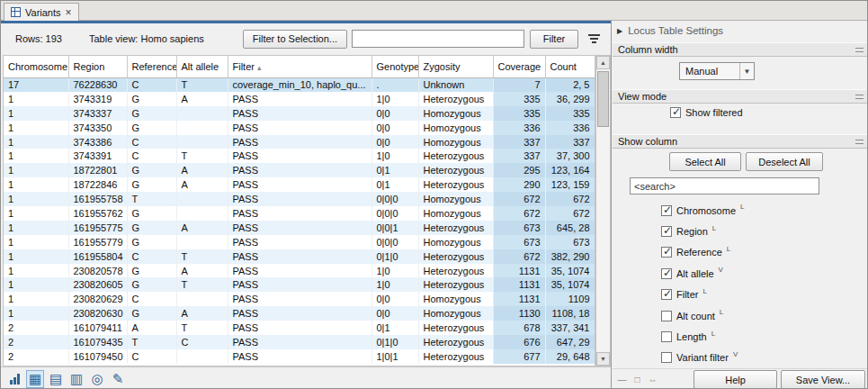 This screenshot has height=389, width=868. What do you see at coordinates (570, 185) in the screenshot?
I see `cell-count: 123, 159` at bounding box center [570, 185].